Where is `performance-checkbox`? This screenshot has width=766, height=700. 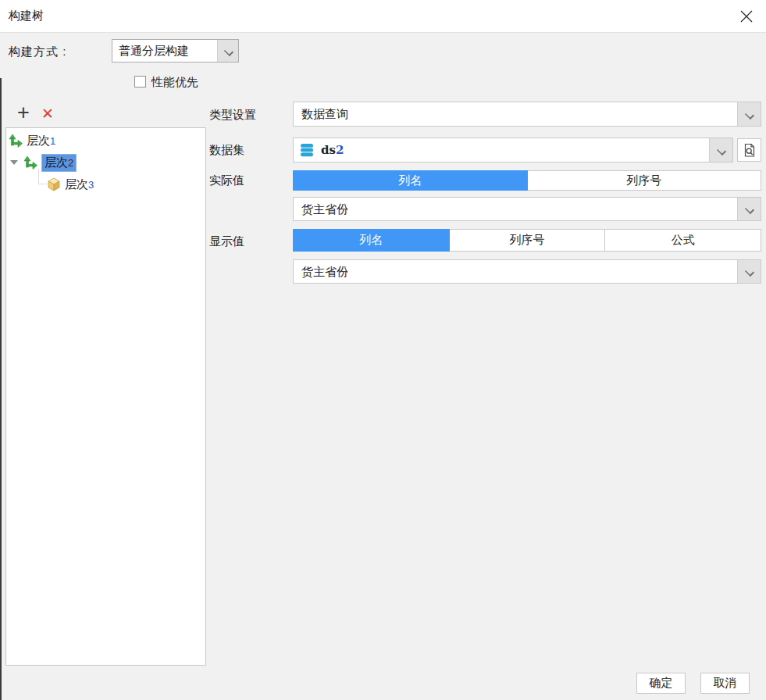 performance-checkbox is located at coordinates (141, 81).